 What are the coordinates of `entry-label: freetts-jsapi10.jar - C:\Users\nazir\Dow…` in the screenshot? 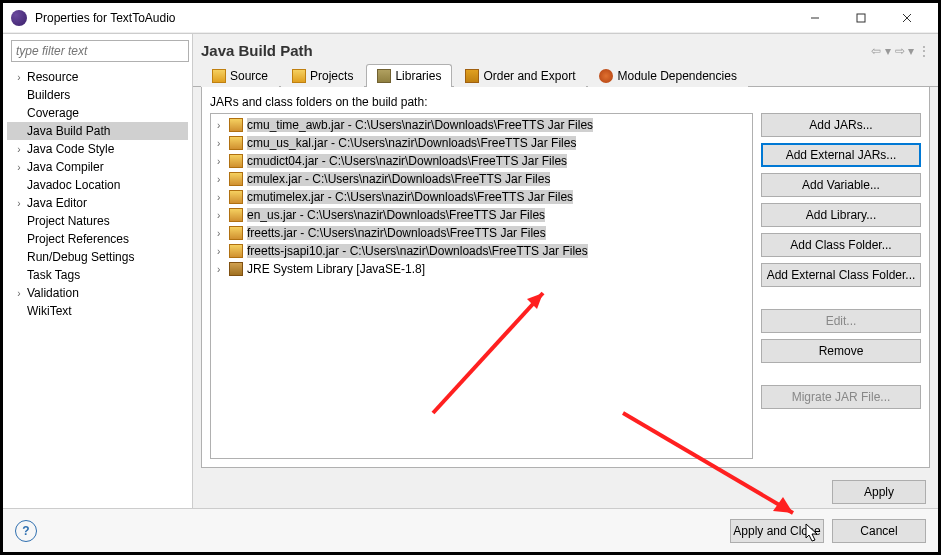 It's located at (418, 251).